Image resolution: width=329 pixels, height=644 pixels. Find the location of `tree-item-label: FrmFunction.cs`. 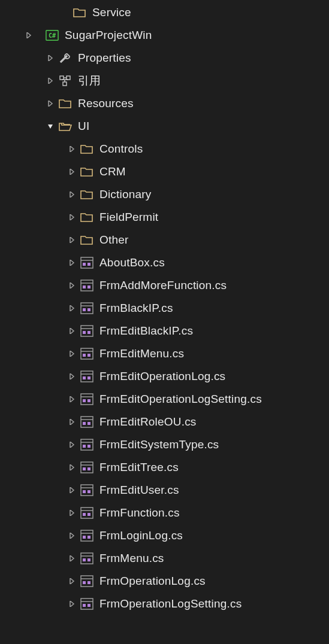

tree-item-label: FrmFunction.cs is located at coordinates (140, 513).